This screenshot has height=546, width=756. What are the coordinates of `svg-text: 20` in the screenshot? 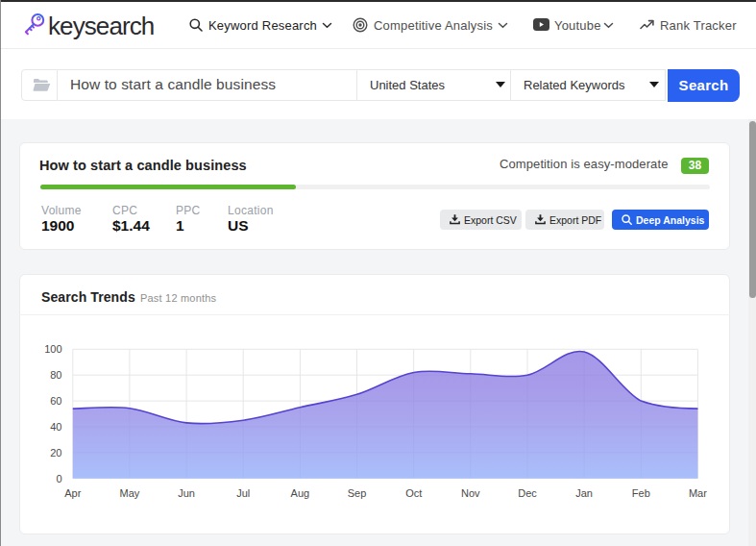 It's located at (56, 453).